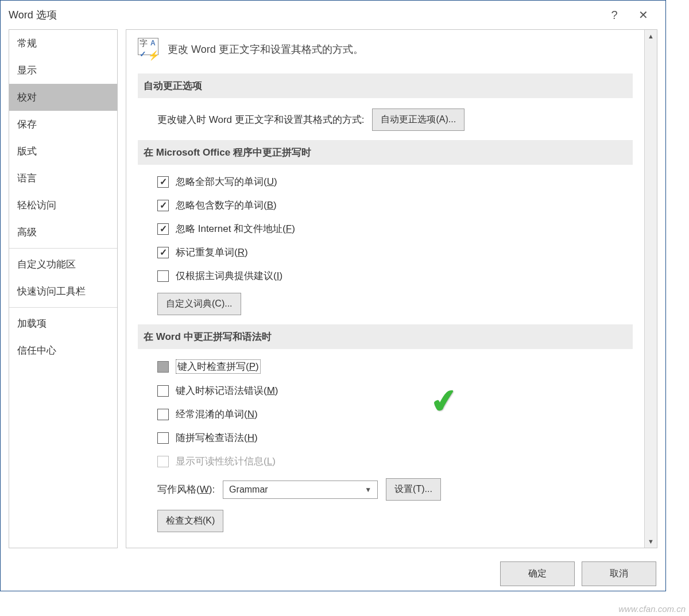 The height and width of the screenshot is (616, 689). What do you see at coordinates (333, 574) in the screenshot?
I see `dialog-footer: 确定 取消` at bounding box center [333, 574].